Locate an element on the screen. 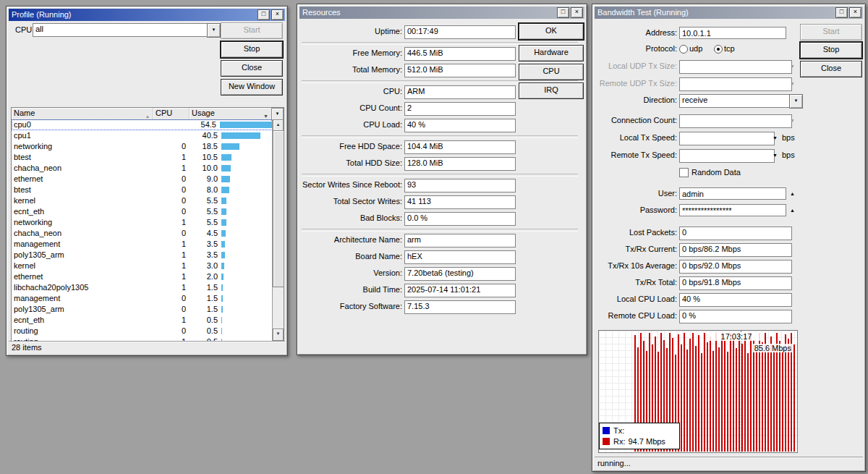 The height and width of the screenshot is (474, 868). table-row: management01.5 is located at coordinates (142, 298).